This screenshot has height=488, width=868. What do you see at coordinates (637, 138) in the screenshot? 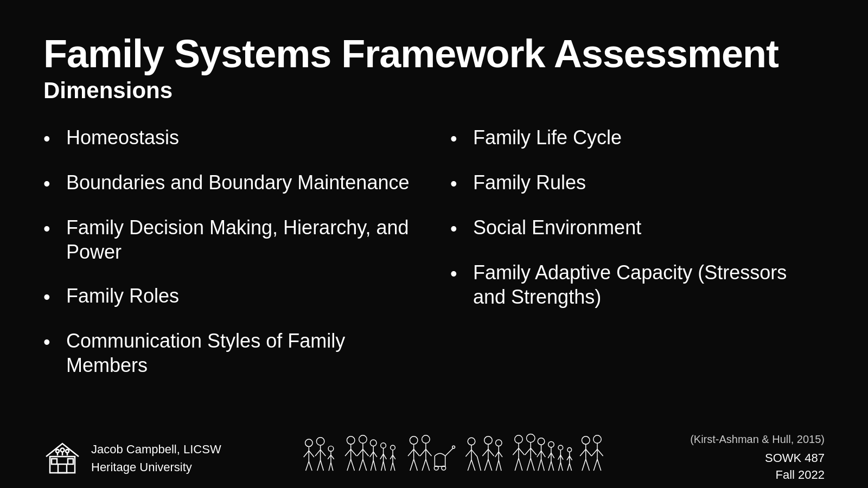
I see `list-item: • Family Life Cycle` at bounding box center [637, 138].